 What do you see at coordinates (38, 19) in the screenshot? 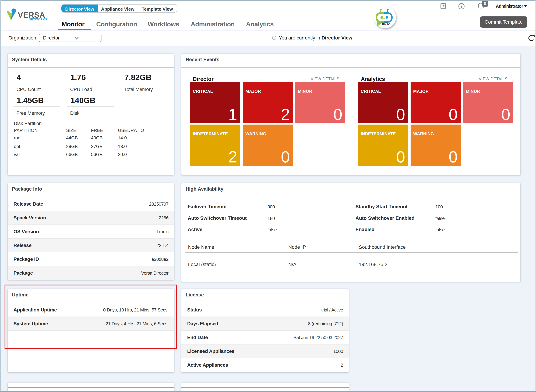
I see `svg-text: NETWORKS` at bounding box center [38, 19].